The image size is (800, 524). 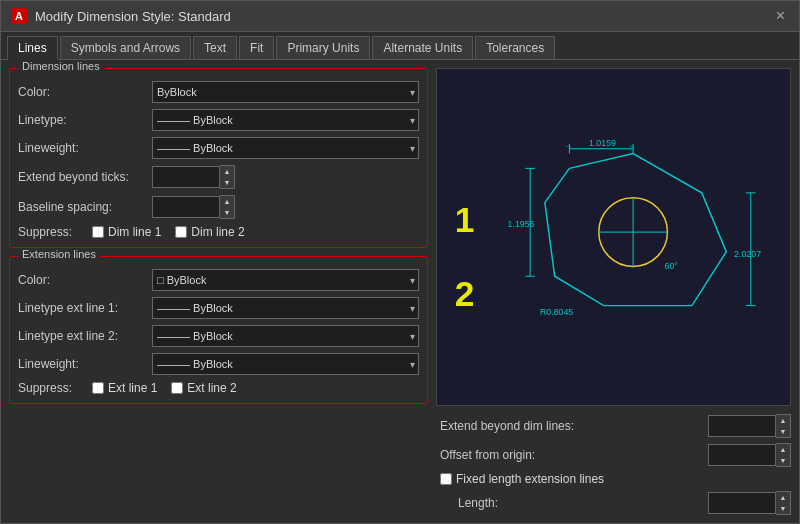 I want to click on dim-baseline-spinner-btns: ▲ ▼, so click(x=228, y=207).